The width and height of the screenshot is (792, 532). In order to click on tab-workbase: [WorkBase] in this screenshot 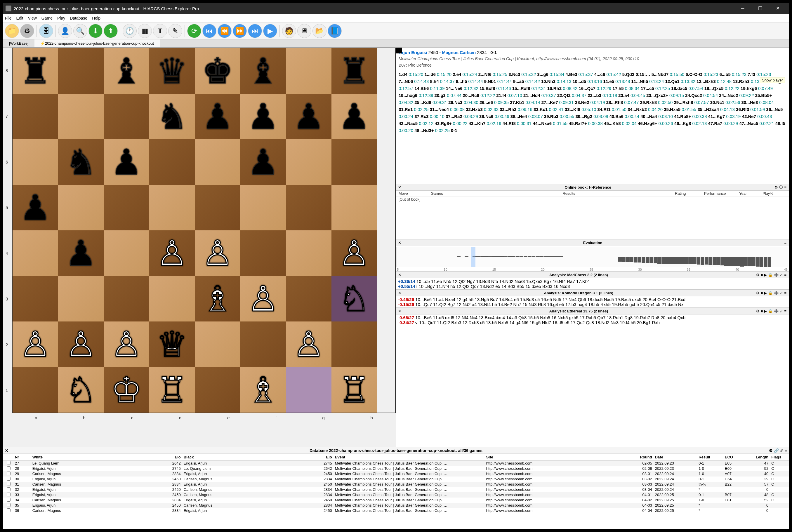, I will do `click(19, 43)`.